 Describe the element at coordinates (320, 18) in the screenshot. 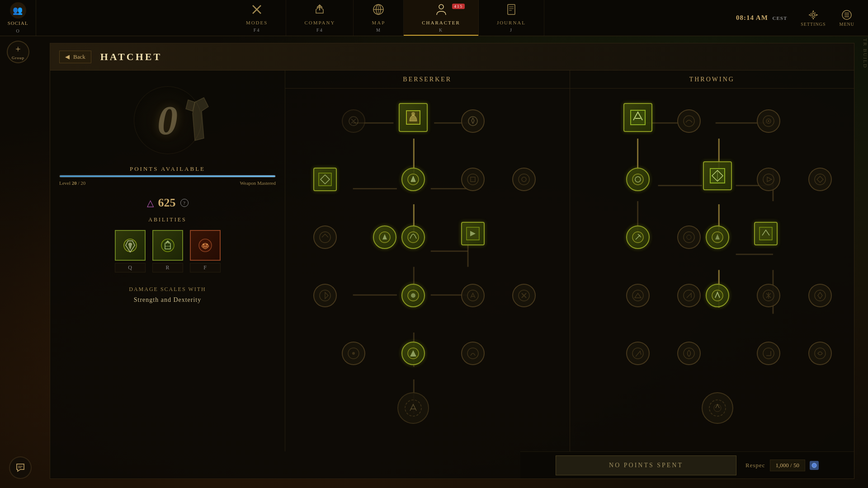

I see `nav-item-company: COMPANY F4` at that location.